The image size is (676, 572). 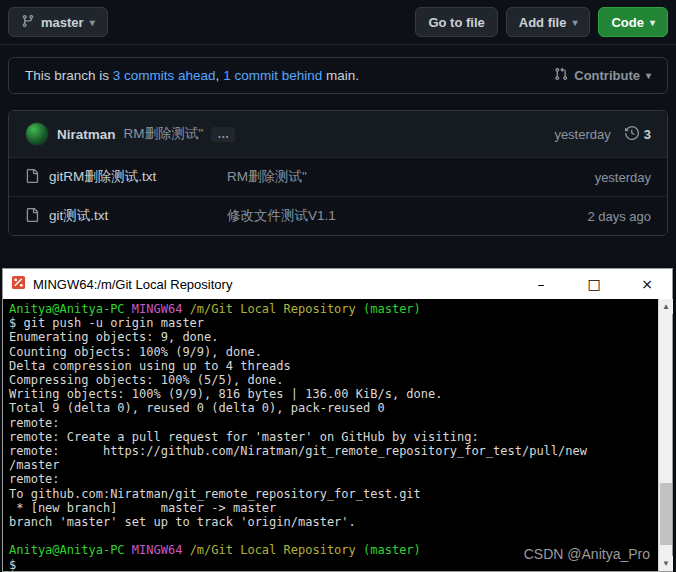 What do you see at coordinates (332, 366) in the screenshot?
I see `terminal-line: Delta compression using up to 4 threads` at bounding box center [332, 366].